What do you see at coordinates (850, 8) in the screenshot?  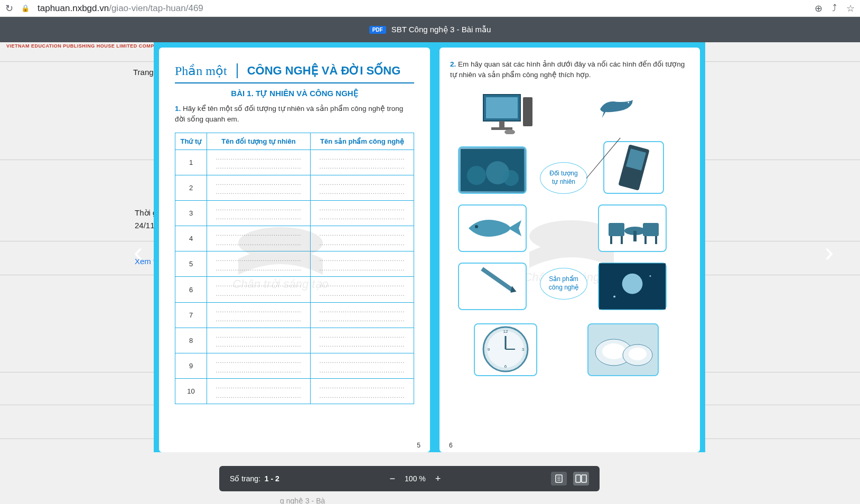 I see `star-icon: ☆` at bounding box center [850, 8].